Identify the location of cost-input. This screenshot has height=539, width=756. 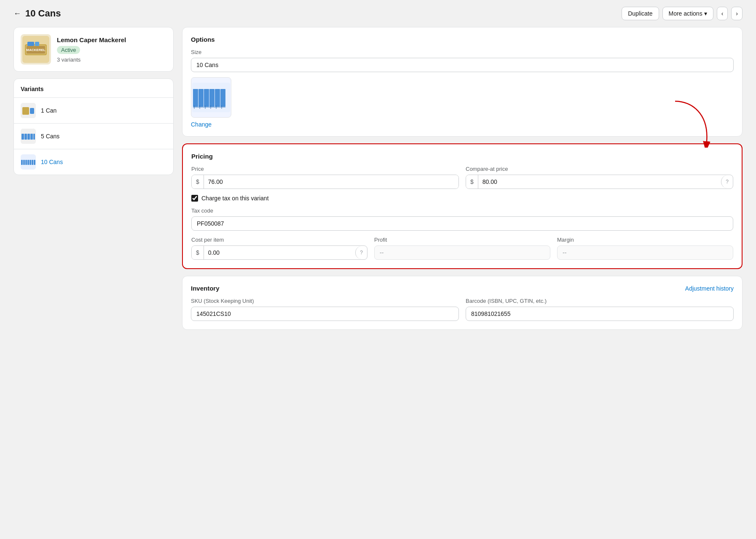
(280, 253).